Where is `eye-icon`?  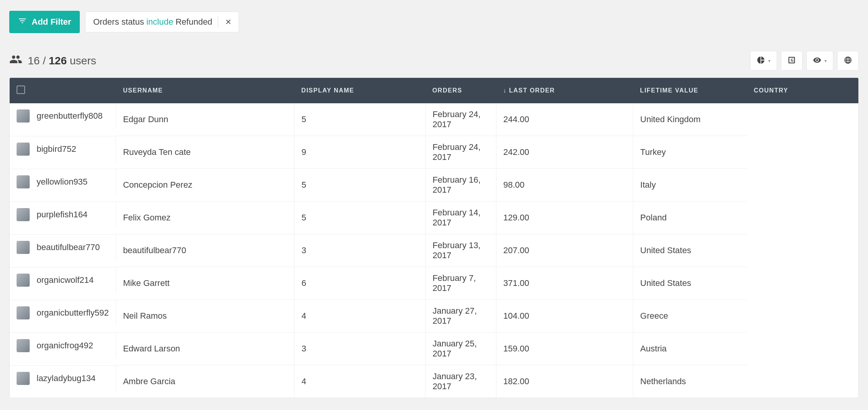
eye-icon is located at coordinates (817, 61).